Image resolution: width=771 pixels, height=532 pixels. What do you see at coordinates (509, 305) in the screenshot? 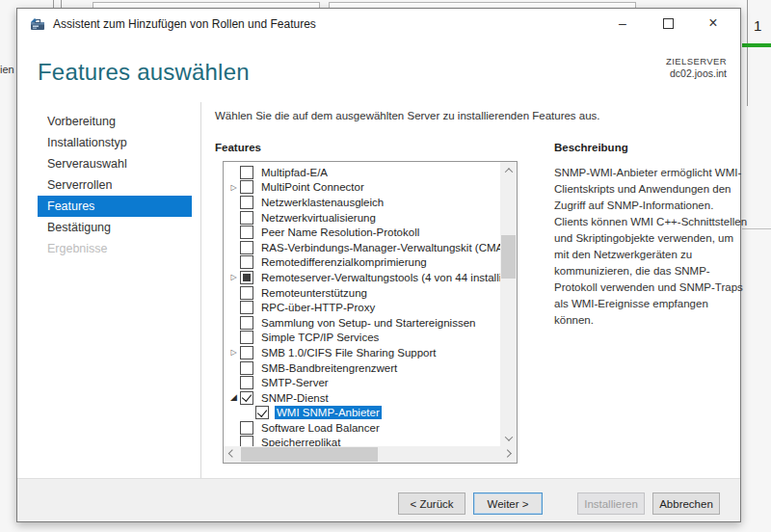
I see `vertical-scrollbar` at bounding box center [509, 305].